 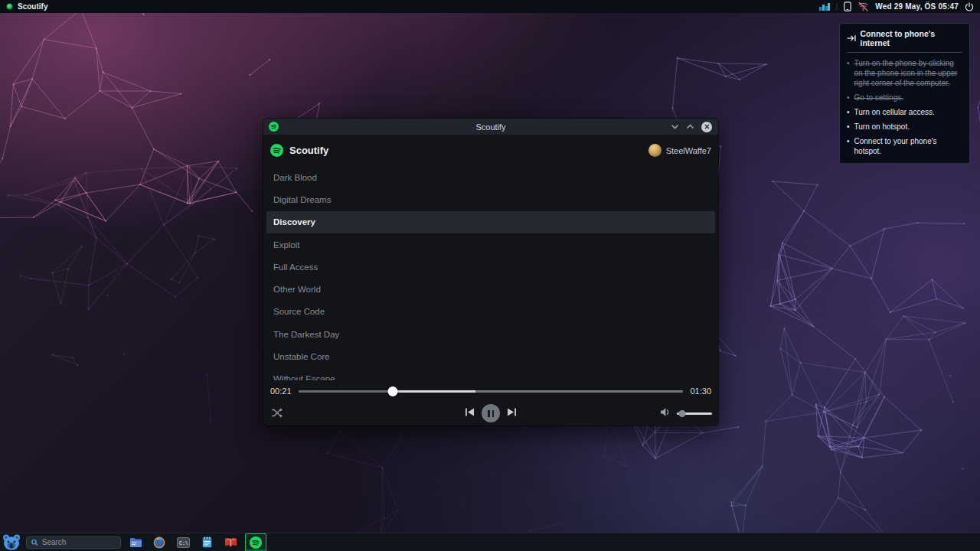 I want to click on volume-button, so click(x=666, y=413).